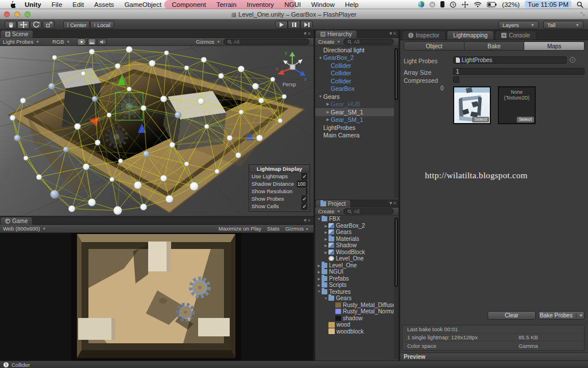 Image resolution: width=588 pixels, height=368 pixels. What do you see at coordinates (294, 365) in the screenshot?
I see `statusbar: ! Collider` at bounding box center [294, 365].